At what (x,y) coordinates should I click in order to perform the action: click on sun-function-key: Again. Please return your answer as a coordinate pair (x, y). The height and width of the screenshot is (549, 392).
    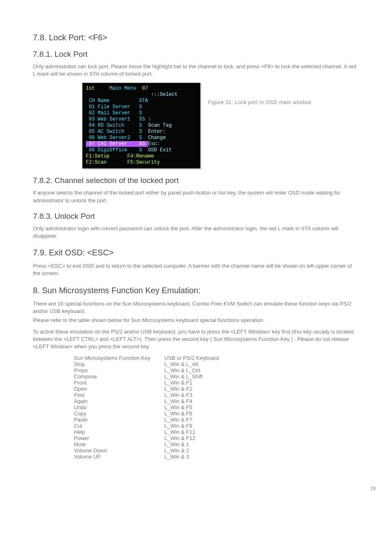
    Looking at the image, I should click on (119, 401).